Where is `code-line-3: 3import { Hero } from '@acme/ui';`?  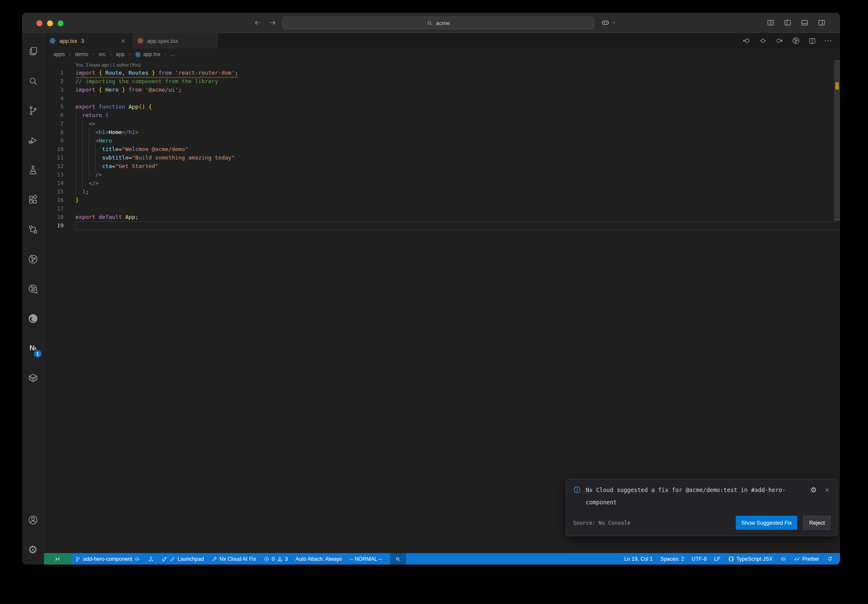 code-line-3: 3import { Hero } from '@acme/ui'; is located at coordinates (442, 90).